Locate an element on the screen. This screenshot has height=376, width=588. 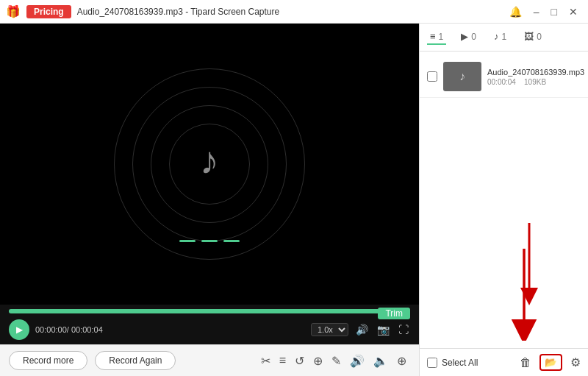
bell-icon-btn: 🔔 is located at coordinates (516, 12).